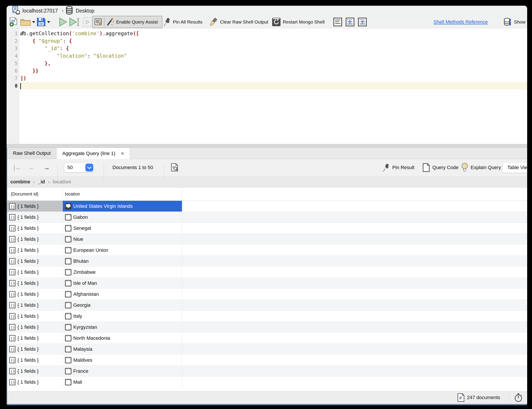 Image resolution: width=532 pixels, height=409 pixels. Describe the element at coordinates (267, 228) in the screenshot. I see `table-row: {}{ 1 fields }" "Senegal` at that location.